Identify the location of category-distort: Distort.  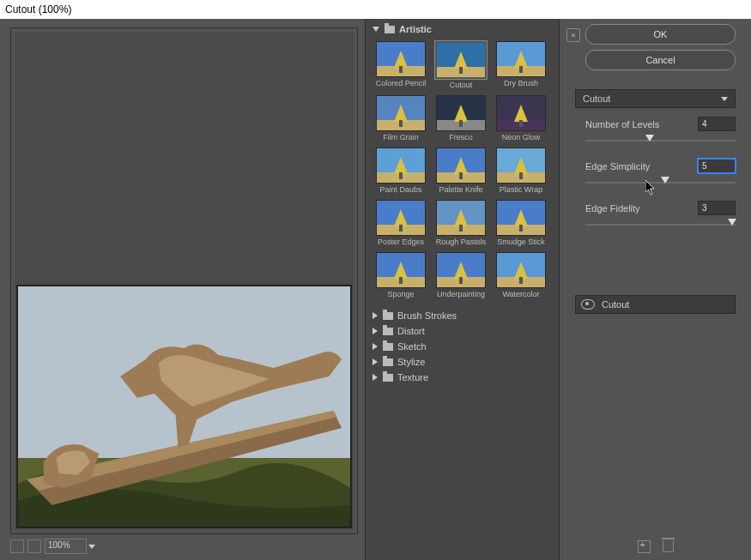
(465, 331).